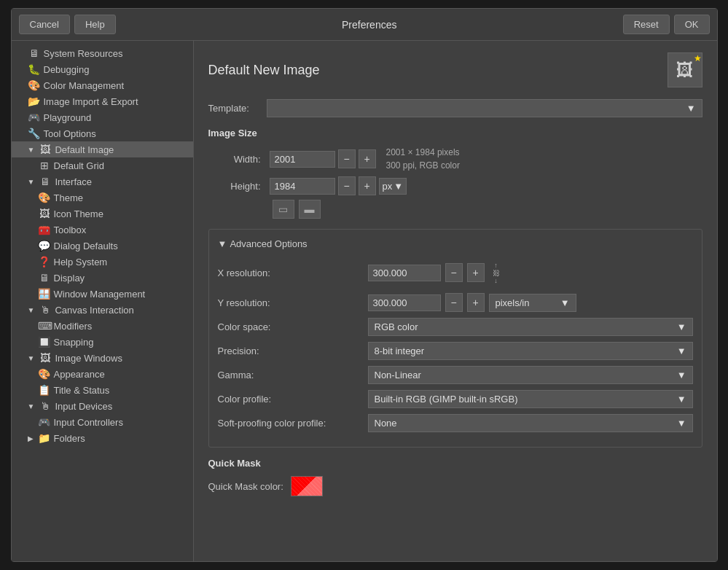  Describe the element at coordinates (369, 25) in the screenshot. I see `dialog-title: Preferences` at that location.